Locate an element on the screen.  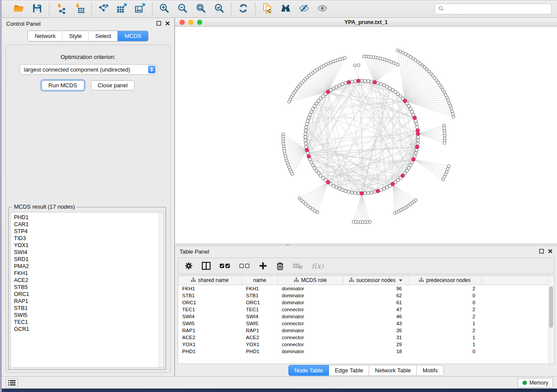
run-mcds-button: Run MCDS is located at coordinates (63, 86).